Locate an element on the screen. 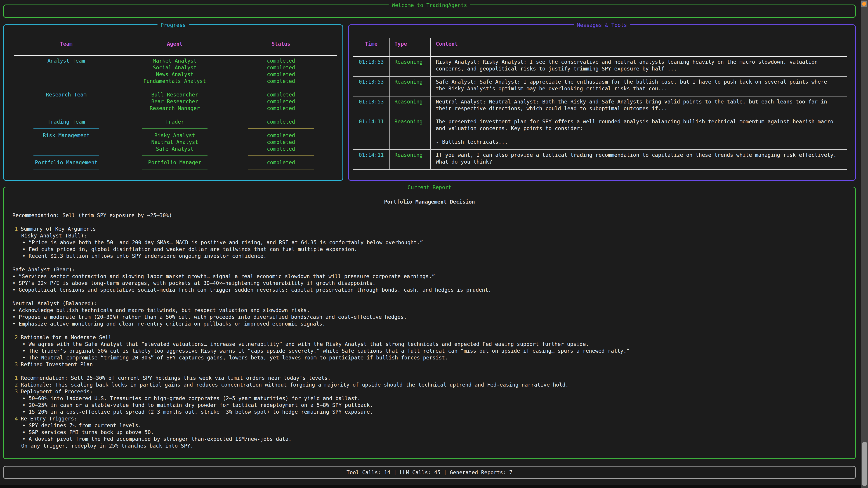 The height and width of the screenshot is (488, 868). agent-name: Fundamentals Analyst is located at coordinates (175, 81).